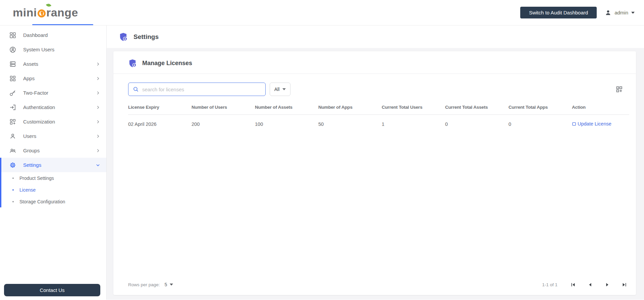 The image size is (644, 300). I want to click on update-license-icon, so click(574, 124).